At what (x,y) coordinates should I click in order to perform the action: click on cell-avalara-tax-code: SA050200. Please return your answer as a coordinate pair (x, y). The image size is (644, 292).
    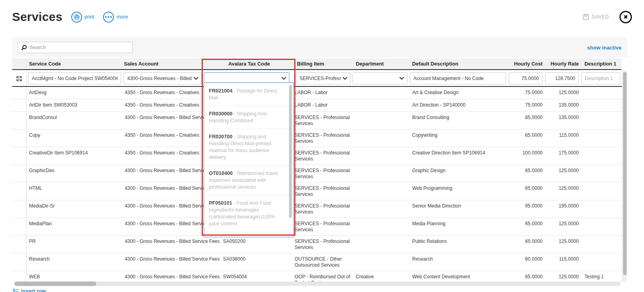
    Looking at the image, I should click on (249, 245).